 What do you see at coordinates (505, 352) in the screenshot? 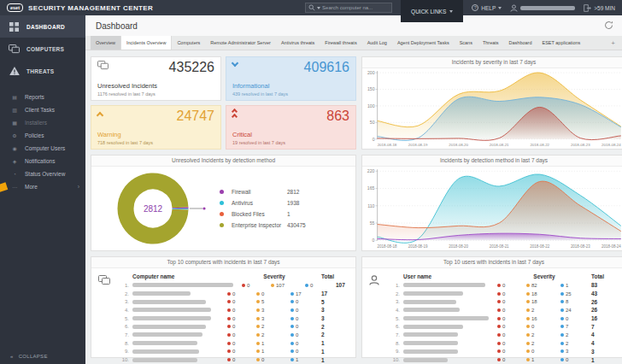
I see `table-row: 9.0033` at bounding box center [505, 352].